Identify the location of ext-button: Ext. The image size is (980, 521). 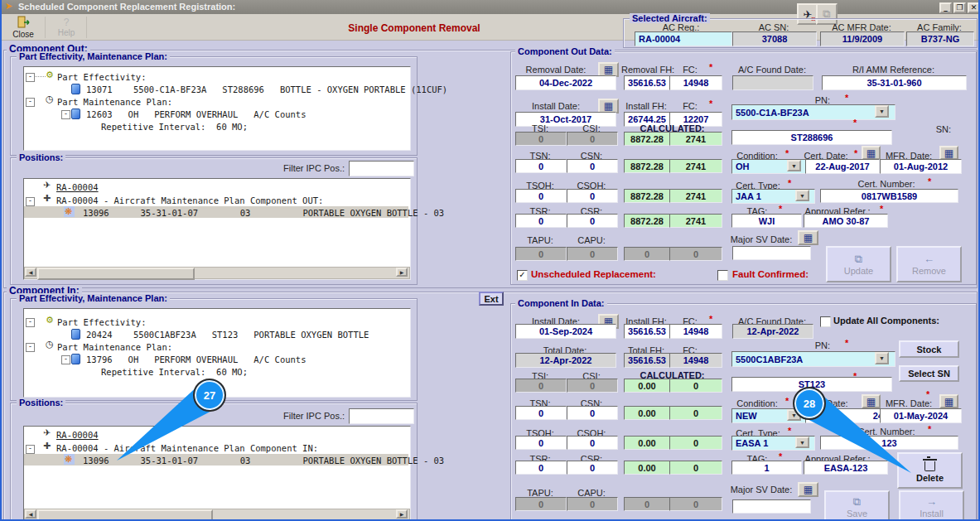
(491, 298).